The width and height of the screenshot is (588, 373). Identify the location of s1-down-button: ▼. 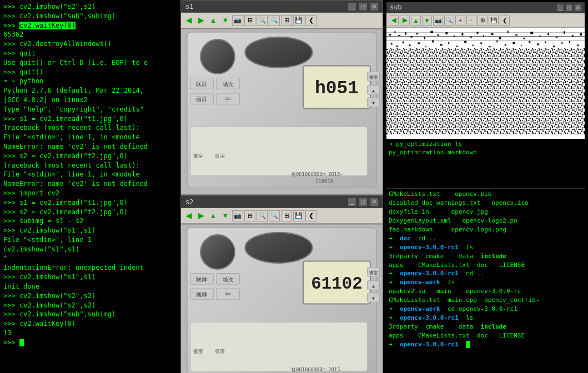
(225, 21).